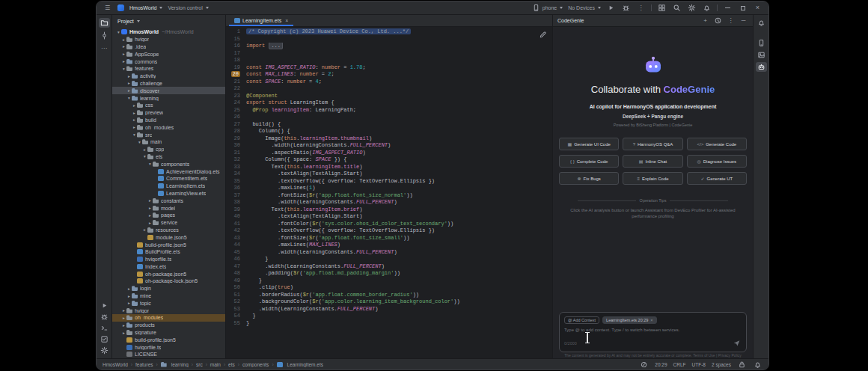 The width and height of the screenshot is (868, 371). What do you see at coordinates (105, 328) in the screenshot?
I see `terminal-tool-icon` at bounding box center [105, 328].